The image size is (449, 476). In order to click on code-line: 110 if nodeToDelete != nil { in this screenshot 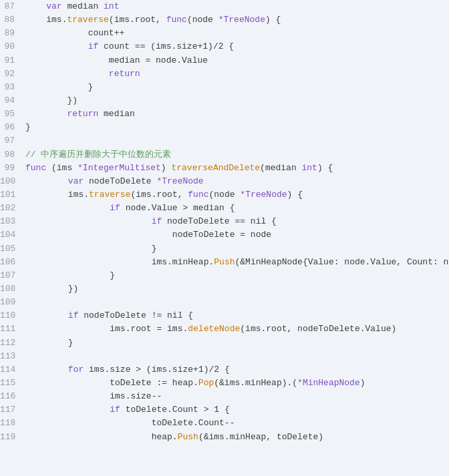, I will do `click(224, 316)`.